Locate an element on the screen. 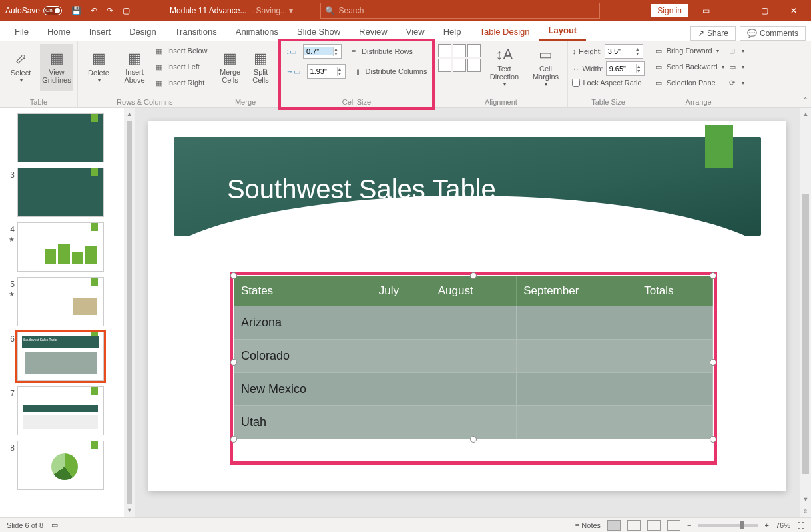  search-input is located at coordinates (467, 11).